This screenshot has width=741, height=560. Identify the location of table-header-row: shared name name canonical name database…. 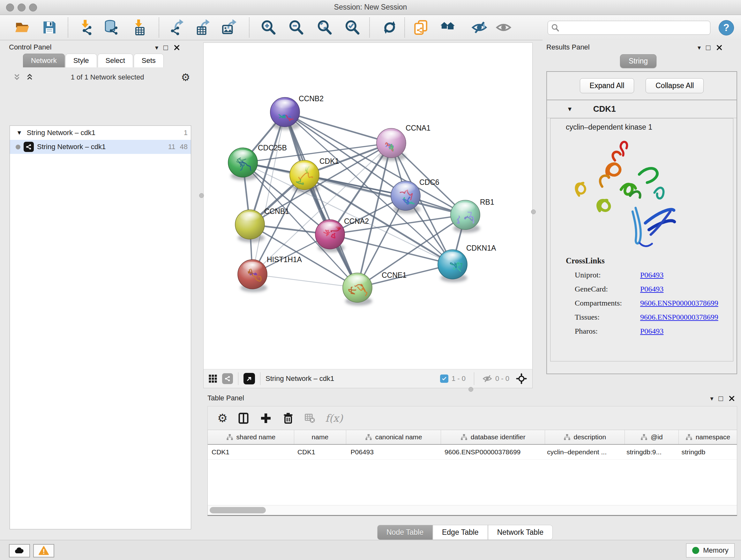
(472, 437).